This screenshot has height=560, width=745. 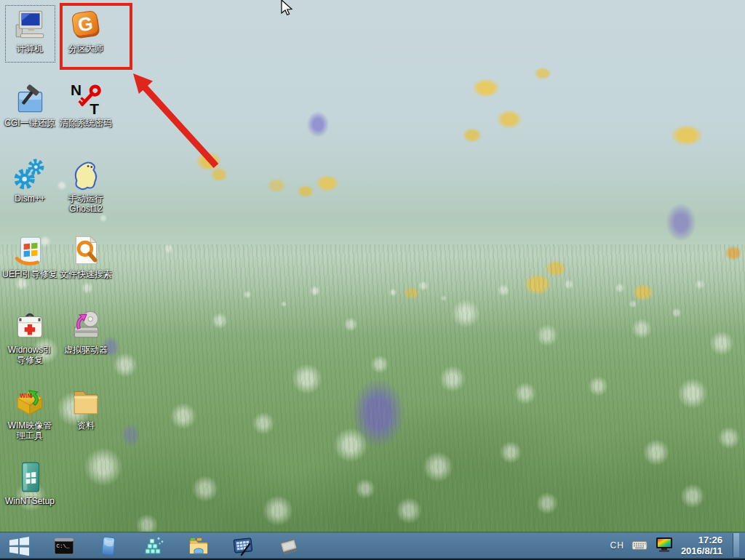 I want to click on desktop-icon-label: CGI一键还原, so click(x=29, y=123).